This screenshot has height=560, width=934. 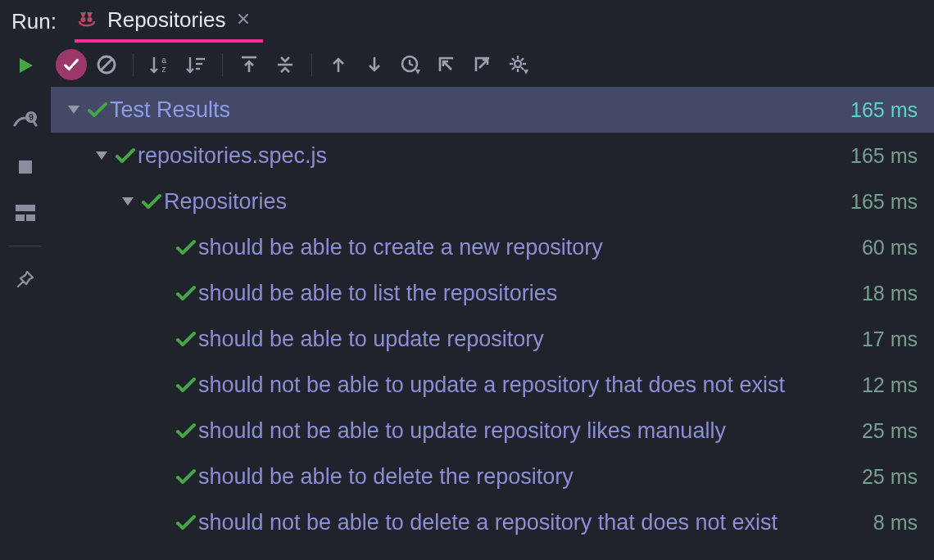 I want to click on run-config-tab: Repositories, so click(x=169, y=21).